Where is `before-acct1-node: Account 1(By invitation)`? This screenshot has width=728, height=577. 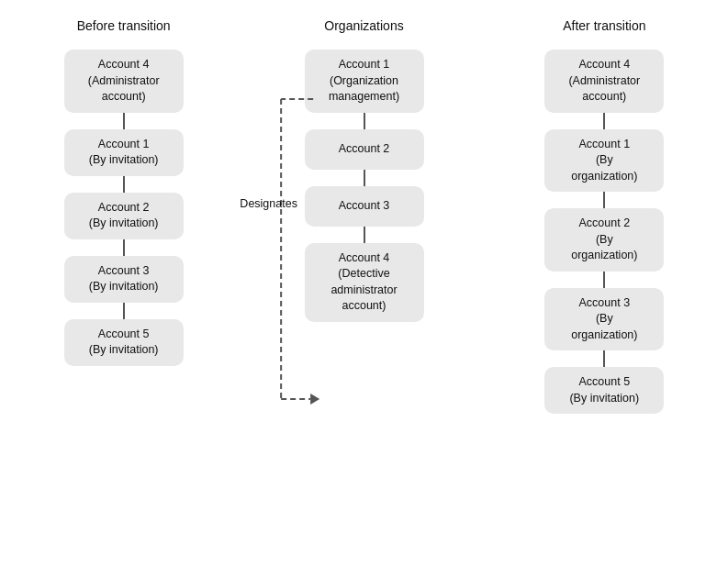 before-acct1-node: Account 1(By invitation) is located at coordinates (124, 152).